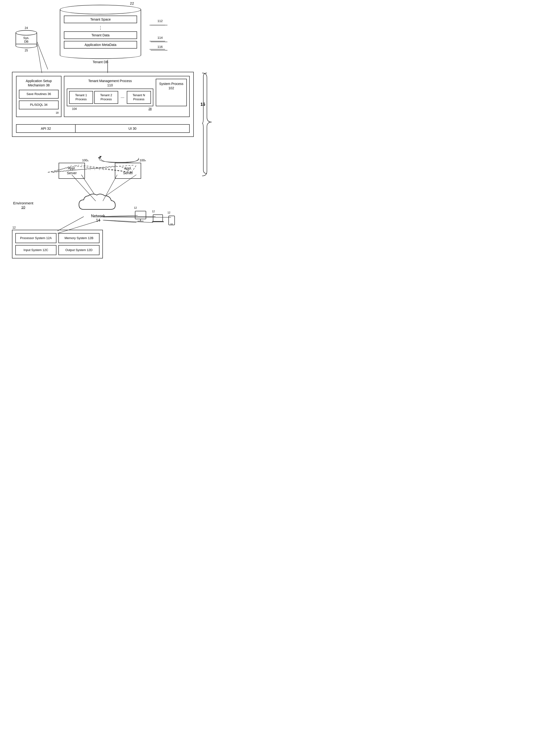 The width and height of the screenshot is (560, 734). Describe the element at coordinates (108, 141) in the screenshot. I see `diagram-container: 22 Tenant Space ⋮ Tenant Data Applicatio…` at that location.